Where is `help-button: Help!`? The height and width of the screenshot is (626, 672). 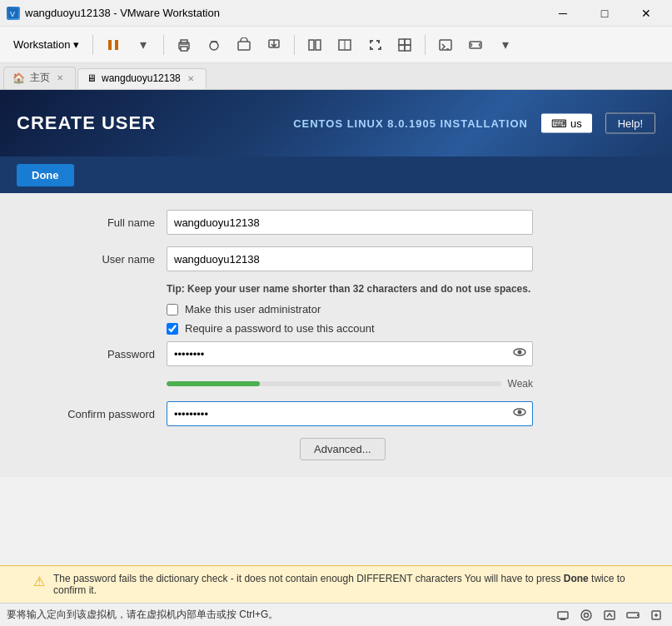
help-button: Help! is located at coordinates (630, 123).